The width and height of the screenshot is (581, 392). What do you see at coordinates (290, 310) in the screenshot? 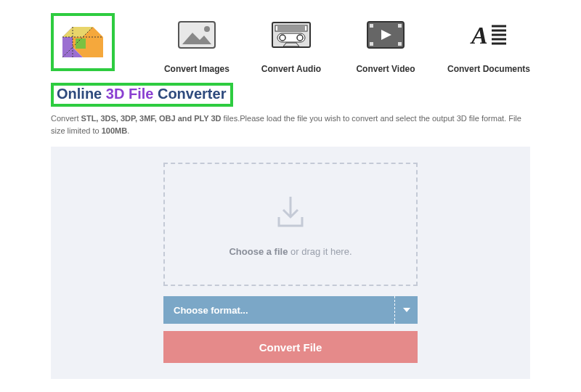
I see `format-select: Choose format...` at bounding box center [290, 310].